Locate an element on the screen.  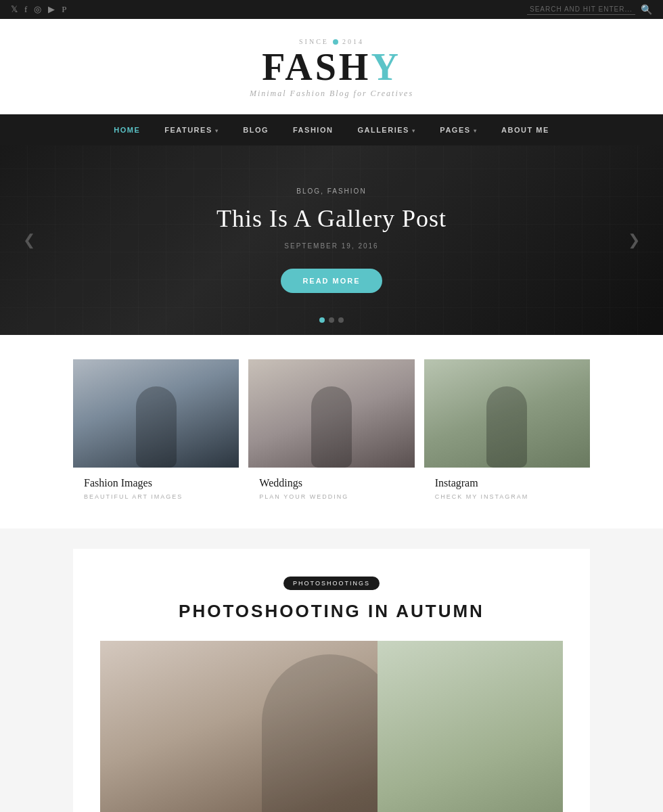
gallery-card-title-fashion: Fashion Images is located at coordinates (156, 483).